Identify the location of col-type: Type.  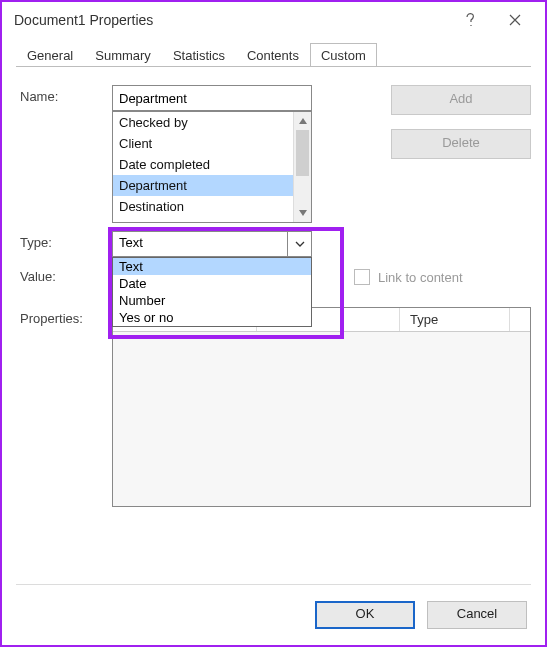
(455, 320).